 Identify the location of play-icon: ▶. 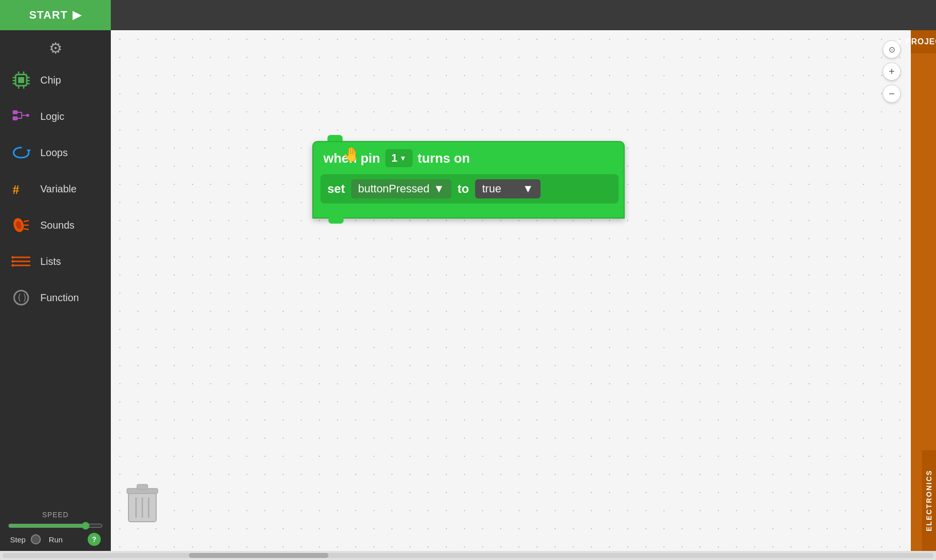
(77, 15).